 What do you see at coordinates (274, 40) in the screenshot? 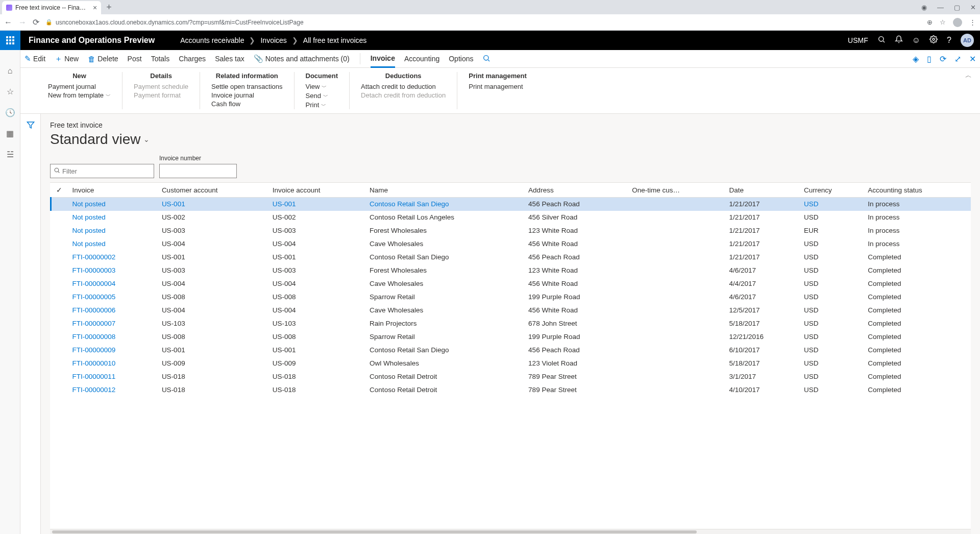
I see `breadcrumb-area: Invoices` at bounding box center [274, 40].